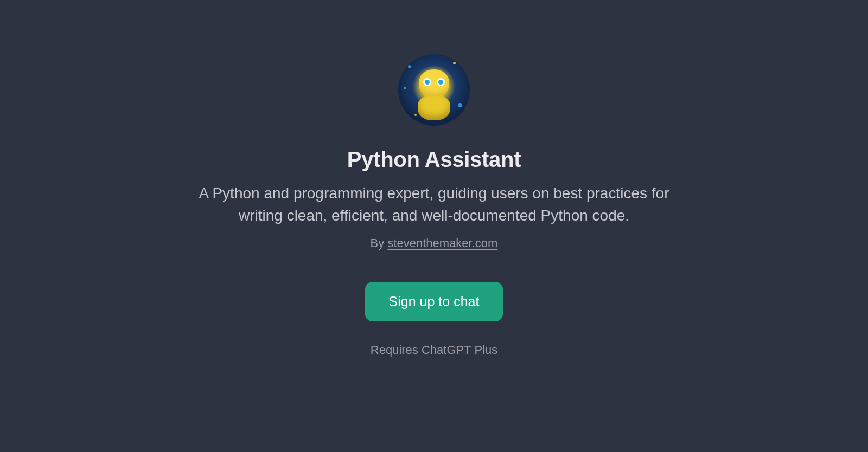 The image size is (868, 452). I want to click on author-prefix: By, so click(379, 243).